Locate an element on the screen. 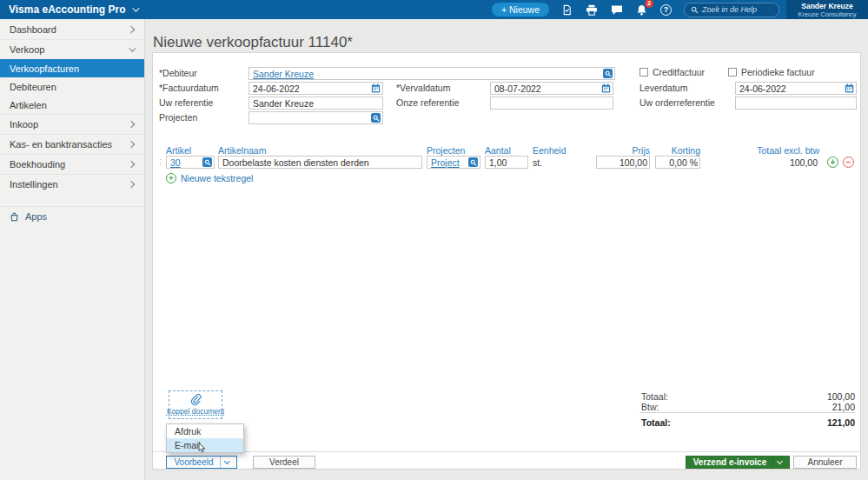  sidebar-item-boekhouding: Boekhouding is located at coordinates (72, 163).